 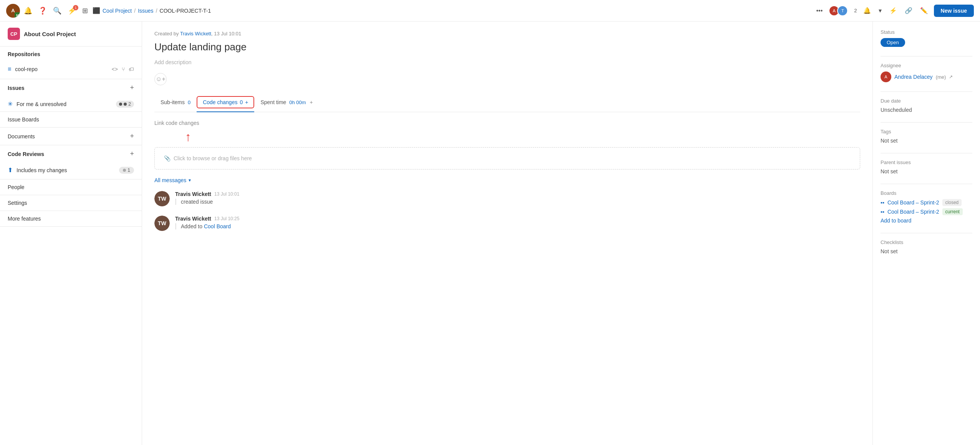 What do you see at coordinates (507, 223) in the screenshot?
I see `message-item-2: TW Travis Wickett 13 Jul 10:25 Added to …` at bounding box center [507, 223].